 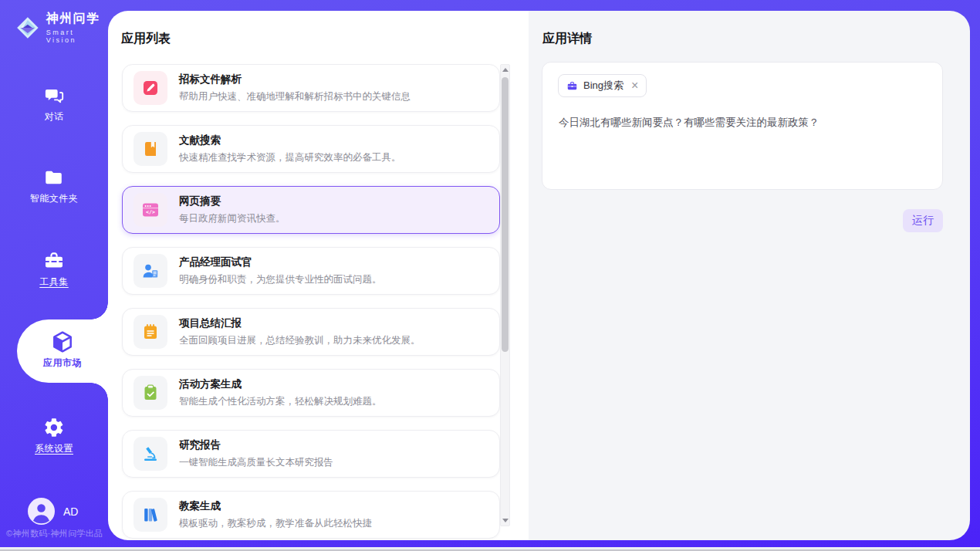 What do you see at coordinates (290, 157) in the screenshot?
I see `app-card-desc: 快速精准查找学术资源，提高研究效率的必备工具。` at bounding box center [290, 157].